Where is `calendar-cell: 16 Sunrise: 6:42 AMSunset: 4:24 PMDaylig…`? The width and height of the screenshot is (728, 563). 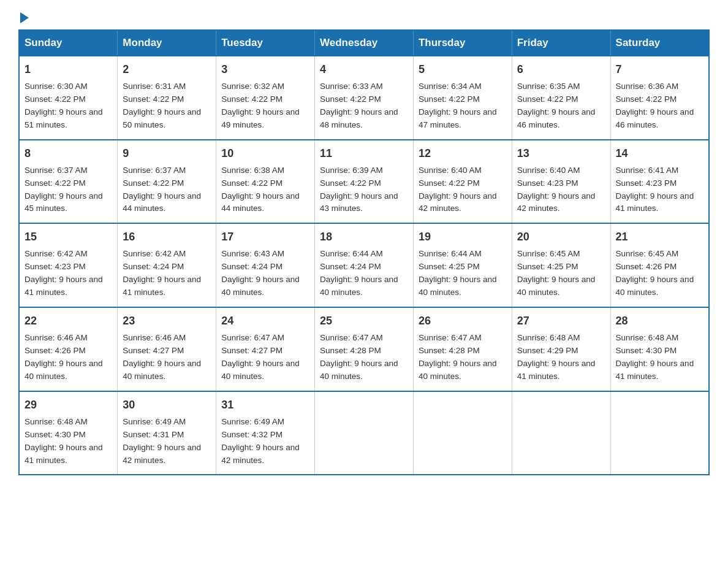
calendar-cell: 16 Sunrise: 6:42 AMSunset: 4:24 PMDaylig… is located at coordinates (167, 265).